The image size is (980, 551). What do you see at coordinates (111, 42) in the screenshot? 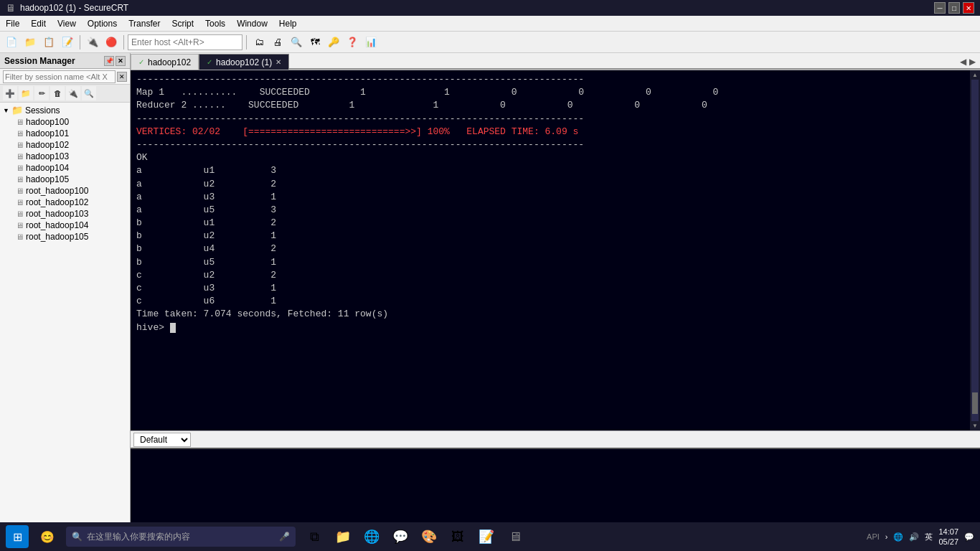
I see `toolbar-disconnect: 🔴` at bounding box center [111, 42].